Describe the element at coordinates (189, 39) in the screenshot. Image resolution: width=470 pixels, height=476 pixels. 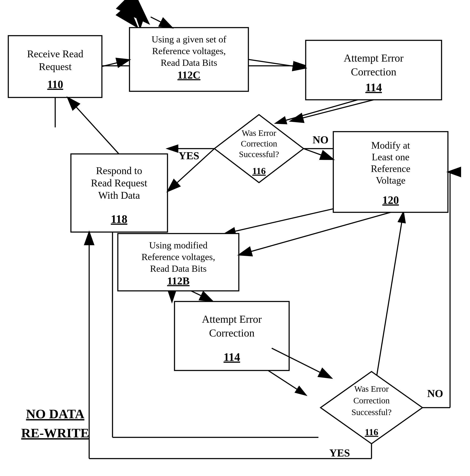
I see `svg-text: Using a given set of` at that location.